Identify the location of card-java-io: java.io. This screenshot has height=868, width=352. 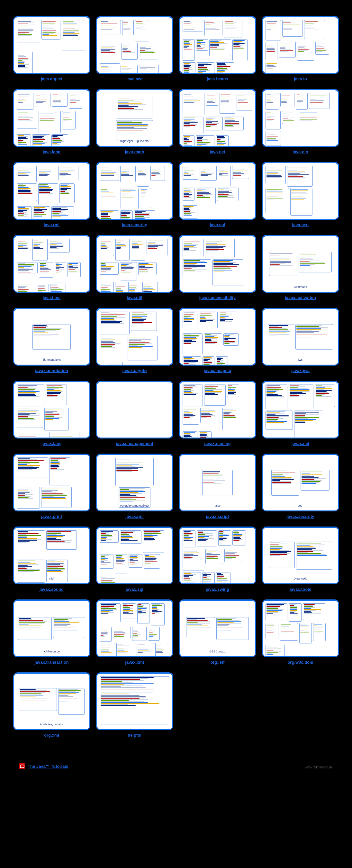
(301, 49).